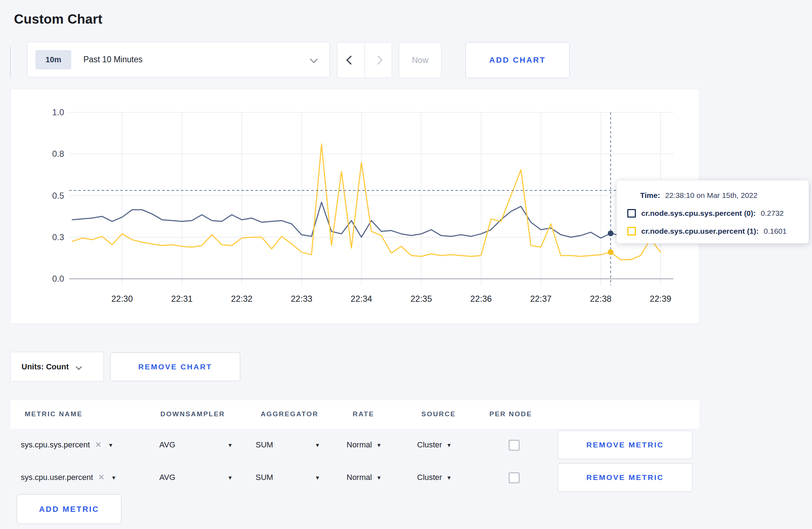  Describe the element at coordinates (57, 367) in the screenshot. I see `units-dropdown: Units: Count` at that location.